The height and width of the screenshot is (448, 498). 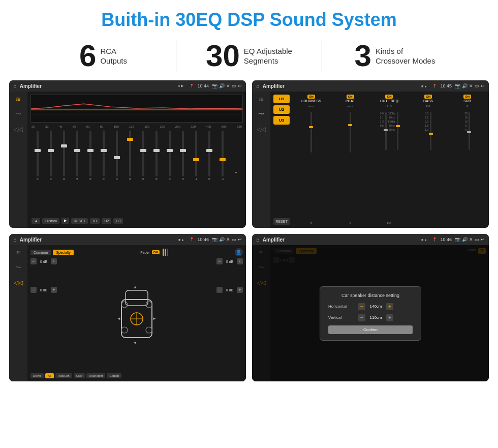 I want to click on speaker-icon-2: ◁◁, so click(x=261, y=129).